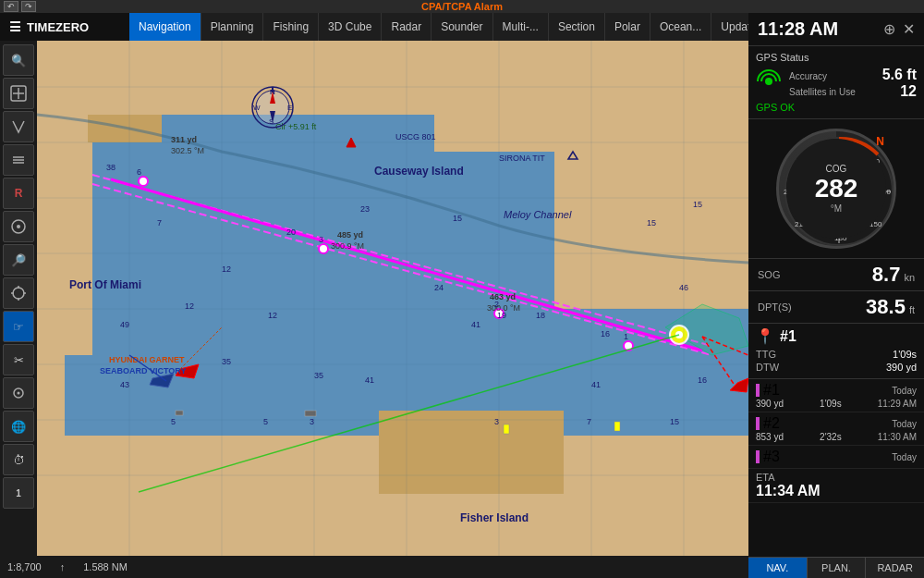 Image resolution: width=924 pixels, height=578 pixels. What do you see at coordinates (407, 27) in the screenshot?
I see `tab-radar: Radar` at bounding box center [407, 27].